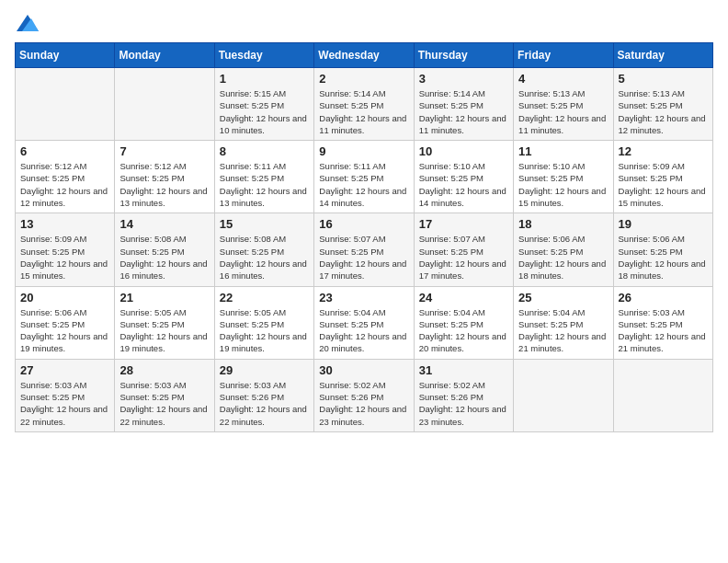 Image resolution: width=728 pixels, height=563 pixels. Describe the element at coordinates (364, 177) in the screenshot. I see `calendar-week-row: 6Sunrise: 5:12 AM Sunset: 5:25 PM Daylig…` at that location.